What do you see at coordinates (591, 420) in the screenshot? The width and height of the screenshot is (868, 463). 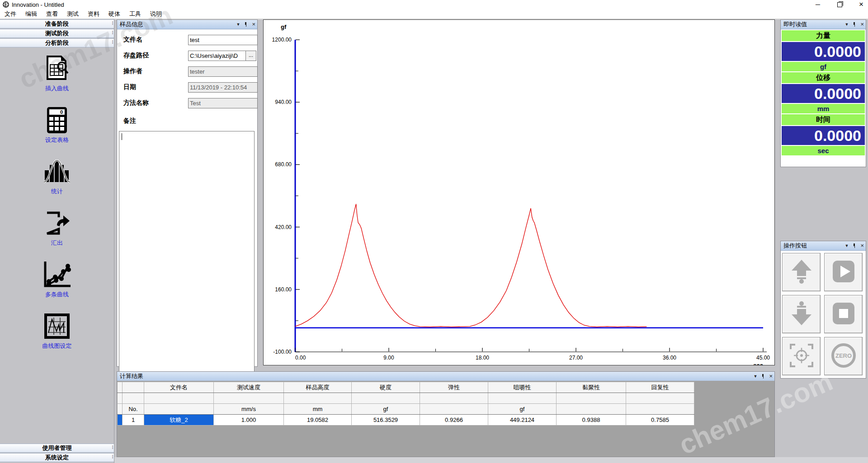 I see `value-cell-5: 0.9388` at bounding box center [591, 420].